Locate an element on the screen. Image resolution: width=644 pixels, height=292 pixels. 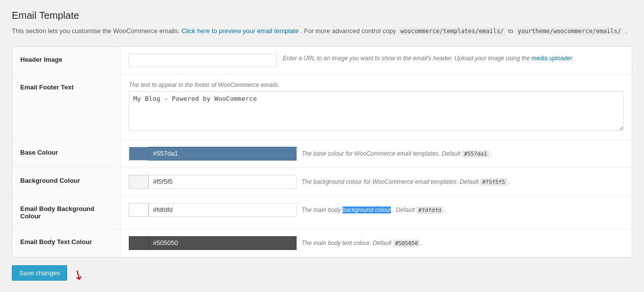
header-image-input is located at coordinates (203, 60).